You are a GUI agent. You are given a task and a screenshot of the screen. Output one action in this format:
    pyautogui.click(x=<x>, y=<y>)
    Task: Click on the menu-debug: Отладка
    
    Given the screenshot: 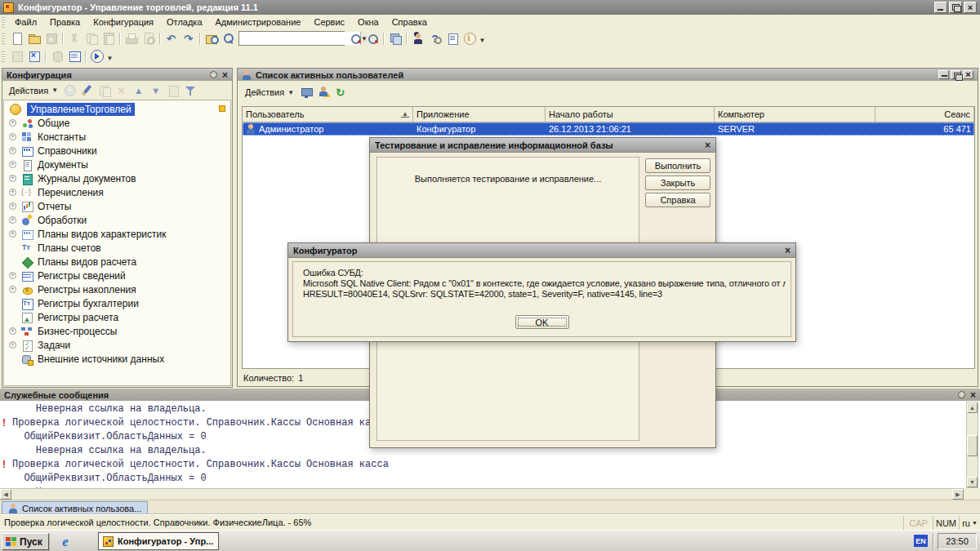 What is the action you would take?
    pyautogui.click(x=185, y=22)
    